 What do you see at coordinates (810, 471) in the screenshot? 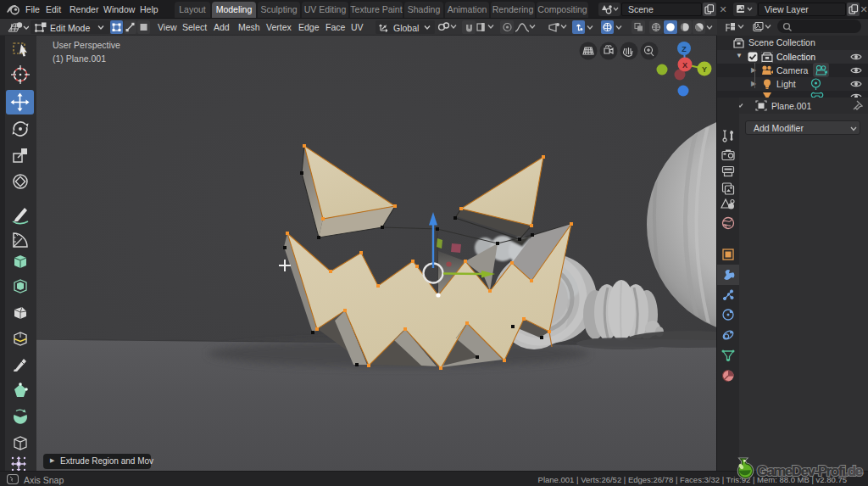
I see `svg-text: GameDev-Profi.de` at bounding box center [810, 471].